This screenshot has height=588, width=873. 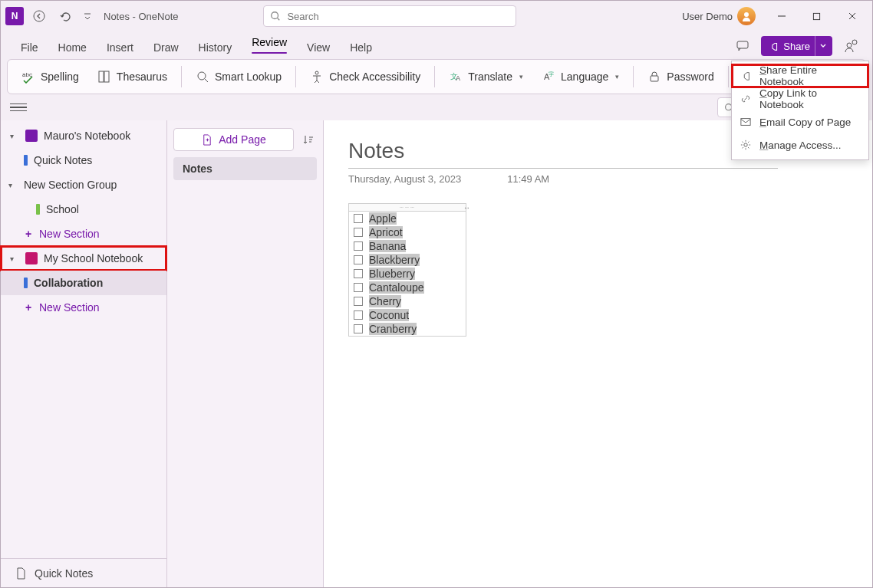 What do you see at coordinates (407, 208) in the screenshot?
I see `note-container-handle: ┄┄┄↔` at bounding box center [407, 208].